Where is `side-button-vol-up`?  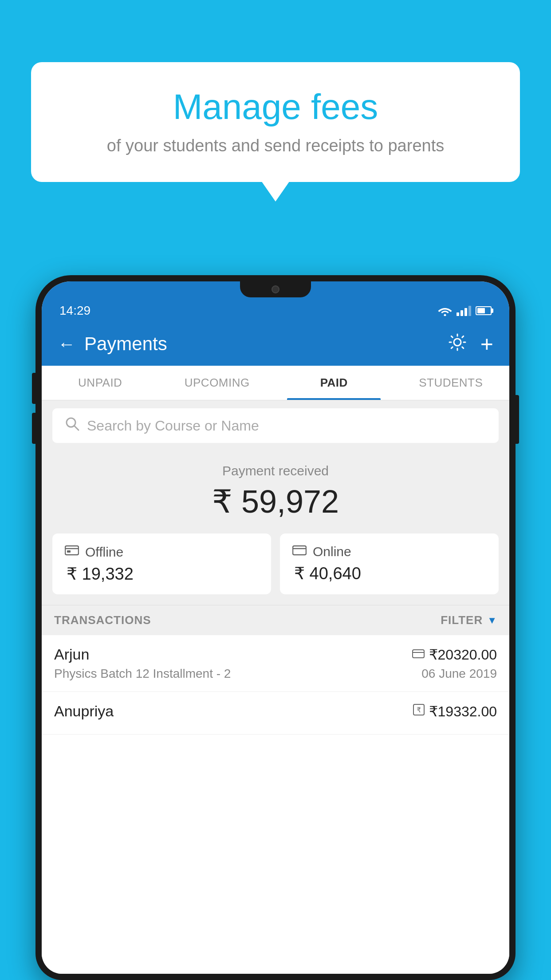 side-button-vol-up is located at coordinates (34, 388).